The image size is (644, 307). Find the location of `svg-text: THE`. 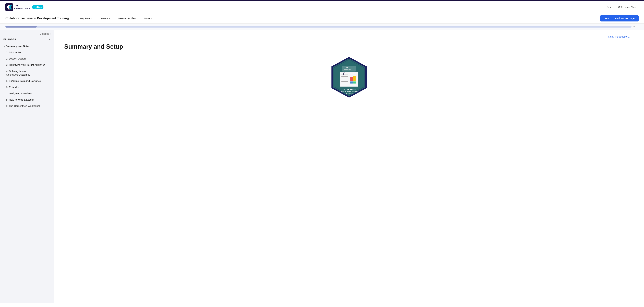

svg-text: THE is located at coordinates (347, 68).